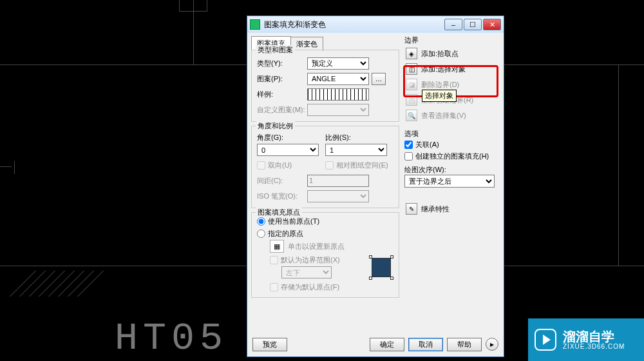 This screenshot has width=644, height=361. I want to click on expand-button: ▸, so click(492, 344).